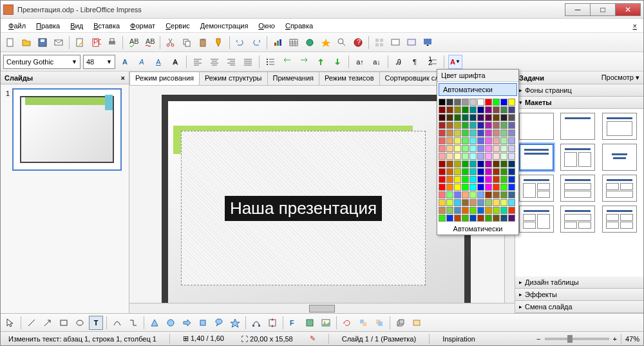  Describe the element at coordinates (536, 157) in the screenshot. I see `layout-title-only-selected` at that location.